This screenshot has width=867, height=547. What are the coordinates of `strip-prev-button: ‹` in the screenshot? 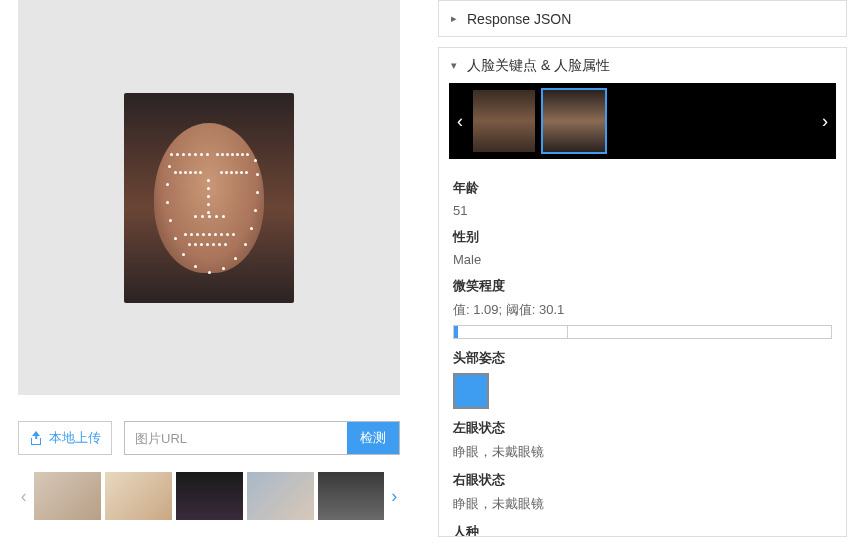 It's located at (460, 121).